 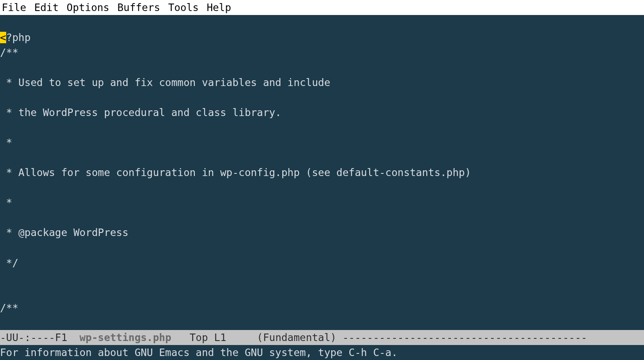 I want to click on code-line: * Allows for some configuration in wp-co…, so click(x=322, y=172).